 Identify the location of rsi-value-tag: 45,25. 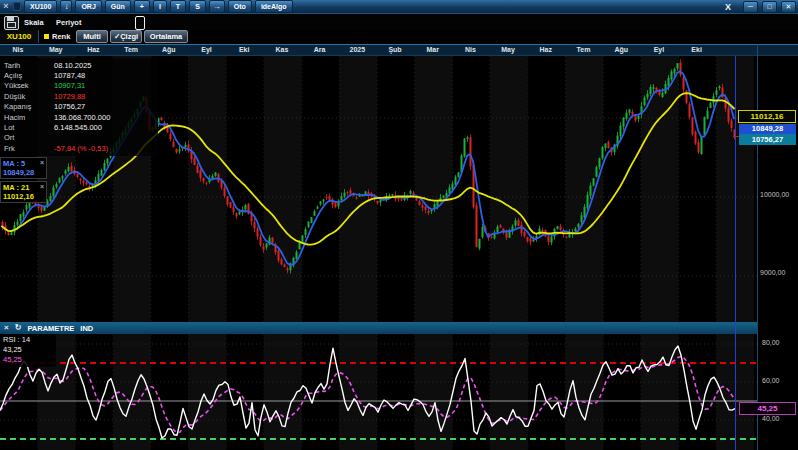
(768, 408).